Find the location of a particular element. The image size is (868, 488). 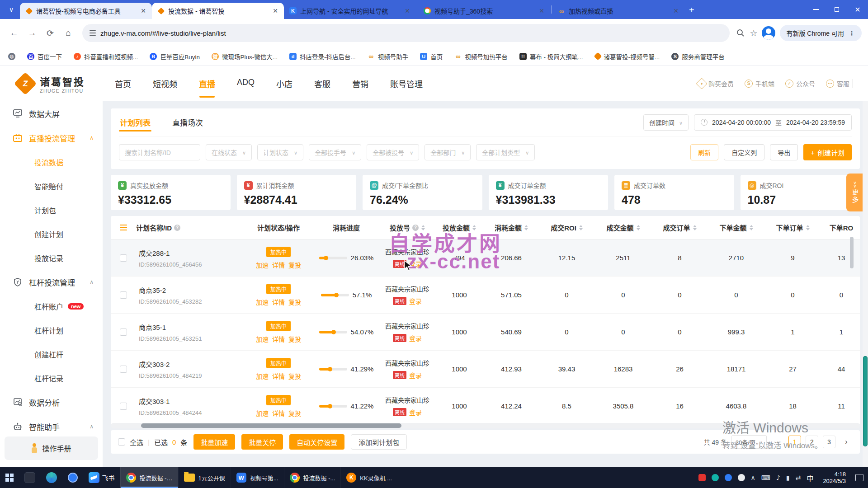

page-3-button: 3 is located at coordinates (829, 442).